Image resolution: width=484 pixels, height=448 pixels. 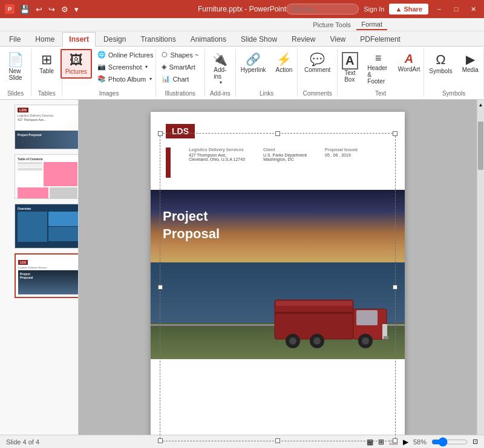 I want to click on text-group-content: A TextBox ≡ Header& Footer A WordArt, so click(x=381, y=69).